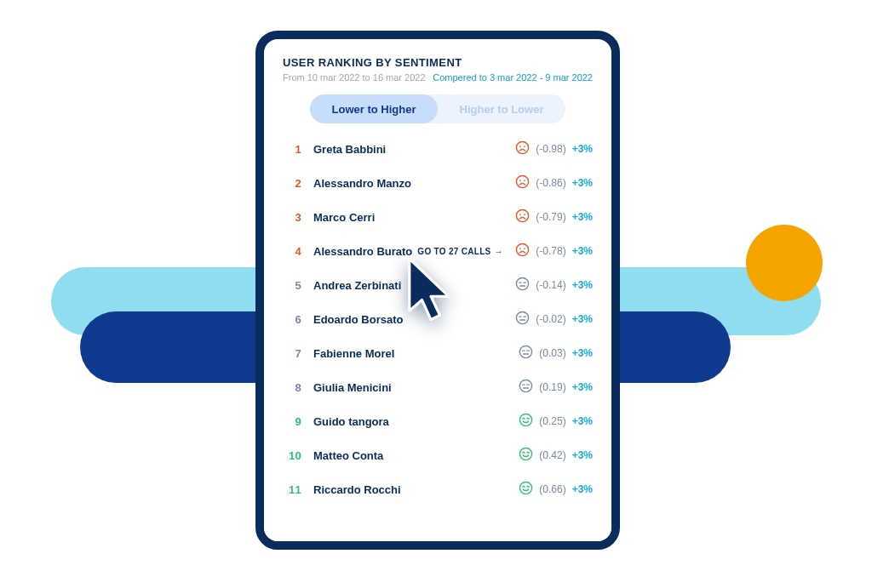  What do you see at coordinates (292, 320) in the screenshot?
I see `rank-number: 6` at bounding box center [292, 320].